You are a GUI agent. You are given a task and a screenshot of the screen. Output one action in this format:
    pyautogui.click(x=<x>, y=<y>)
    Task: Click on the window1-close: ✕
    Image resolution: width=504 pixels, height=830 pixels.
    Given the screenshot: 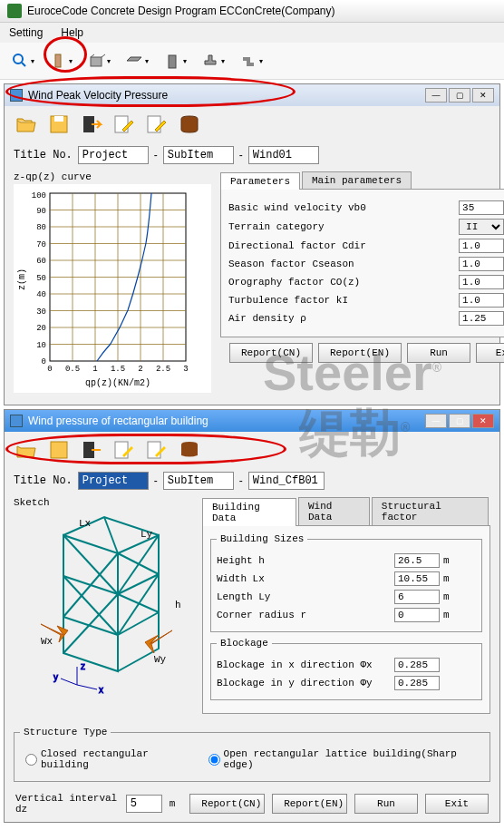 What is the action you would take?
    pyautogui.click(x=483, y=95)
    